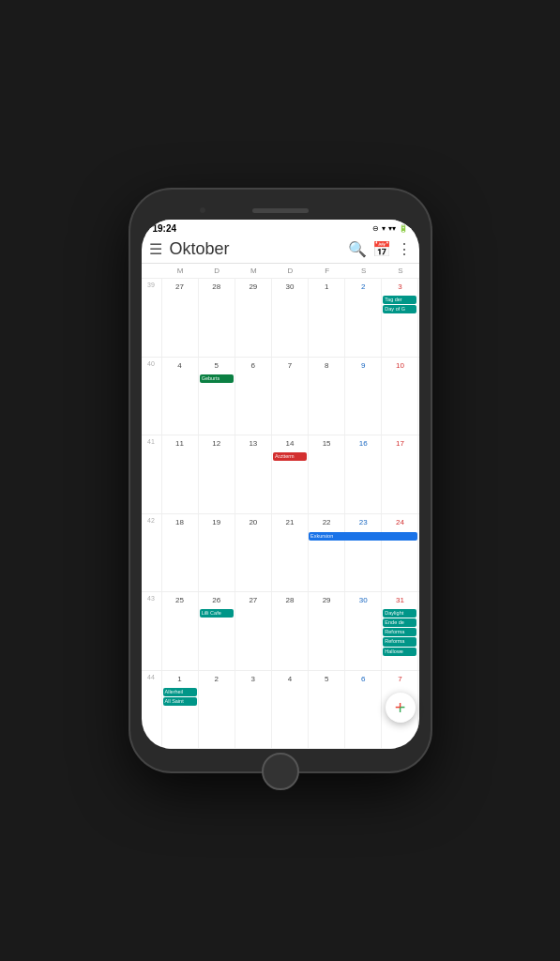 The width and height of the screenshot is (560, 961). Describe the element at coordinates (280, 771) in the screenshot. I see `home-button` at that location.